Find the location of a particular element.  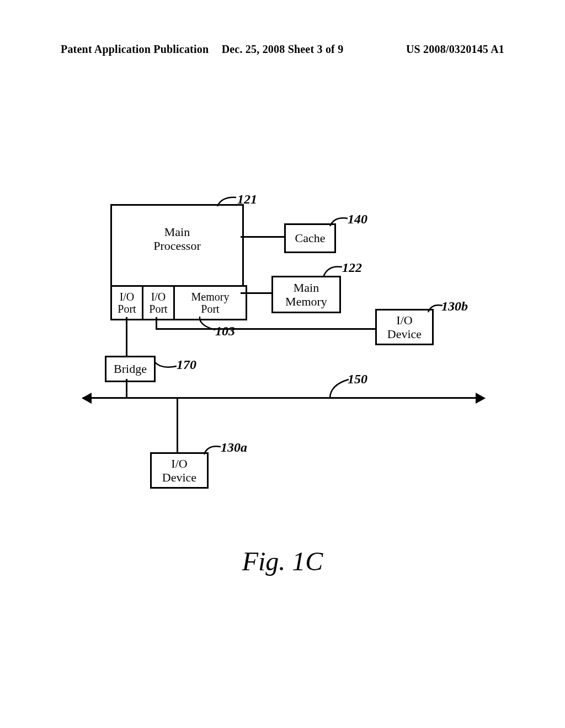

callout-140: 140 is located at coordinates (358, 220).